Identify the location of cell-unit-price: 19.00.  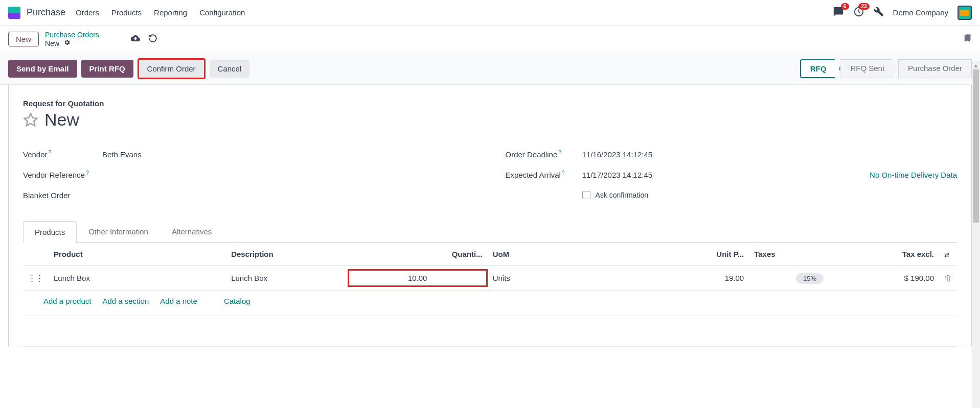
(689, 278).